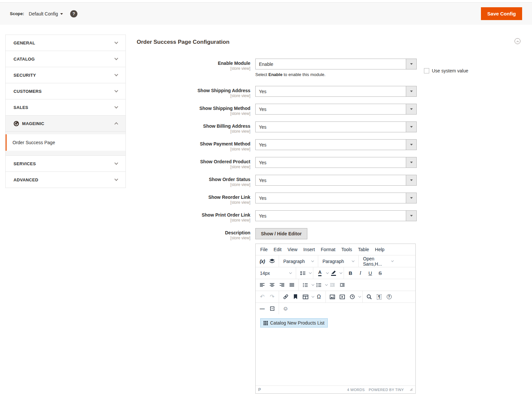  What do you see at coordinates (336, 198) in the screenshot?
I see `show-reorder-link-select: Yes` at bounding box center [336, 198].